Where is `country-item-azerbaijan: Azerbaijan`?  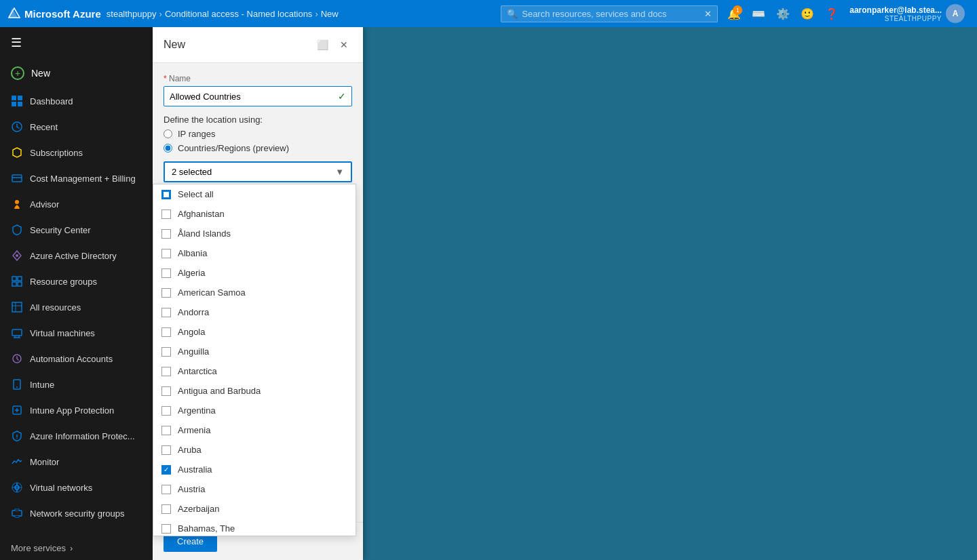
country-item-azerbaijan: Azerbaijan is located at coordinates (254, 508).